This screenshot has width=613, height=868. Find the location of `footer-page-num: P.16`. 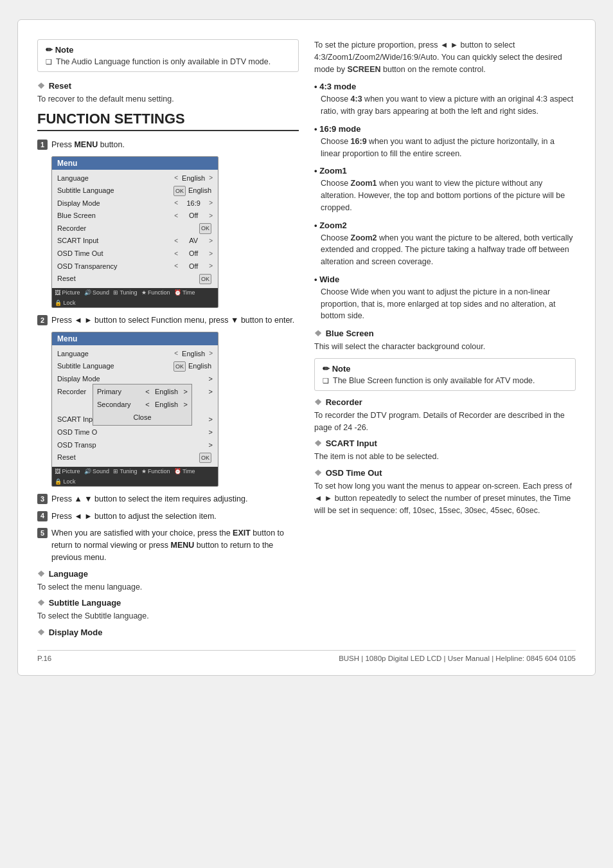

footer-page-num: P.16 is located at coordinates (44, 658).